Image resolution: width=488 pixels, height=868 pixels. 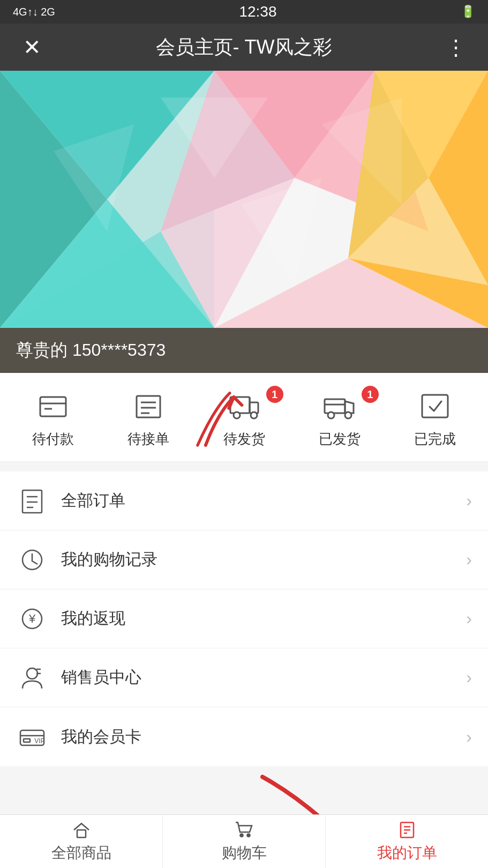 I want to click on pending-accept-icon, so click(x=148, y=406).